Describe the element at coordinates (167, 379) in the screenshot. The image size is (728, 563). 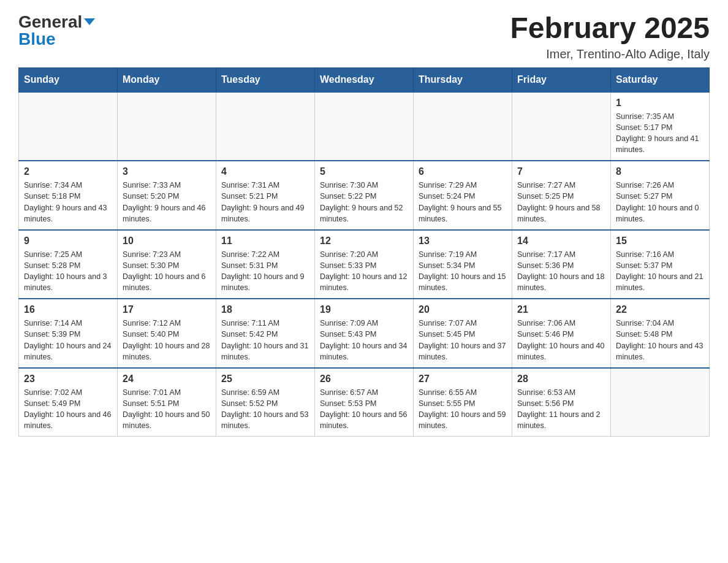
I see `day-number: 24` at that location.